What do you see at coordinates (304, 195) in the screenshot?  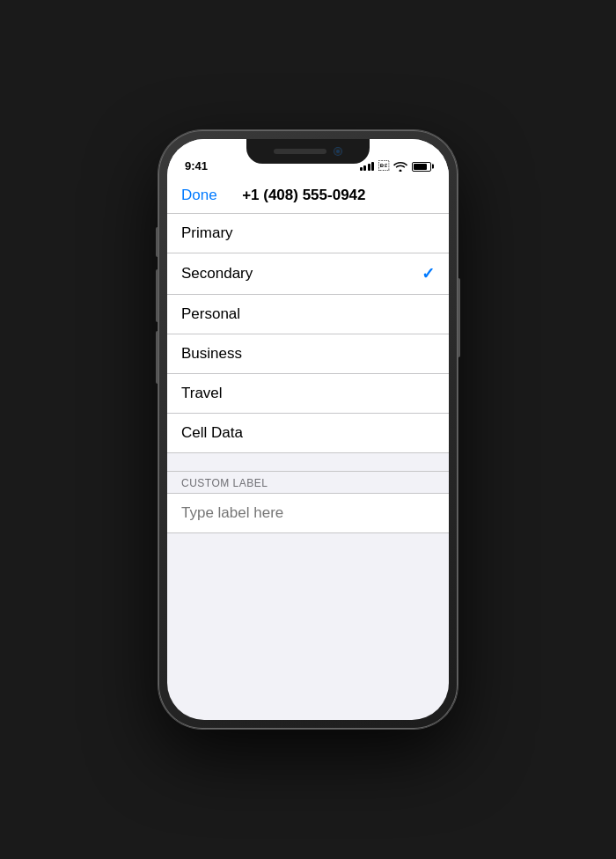 I see `nav-title: +1 (408) 555-0942` at bounding box center [304, 195].